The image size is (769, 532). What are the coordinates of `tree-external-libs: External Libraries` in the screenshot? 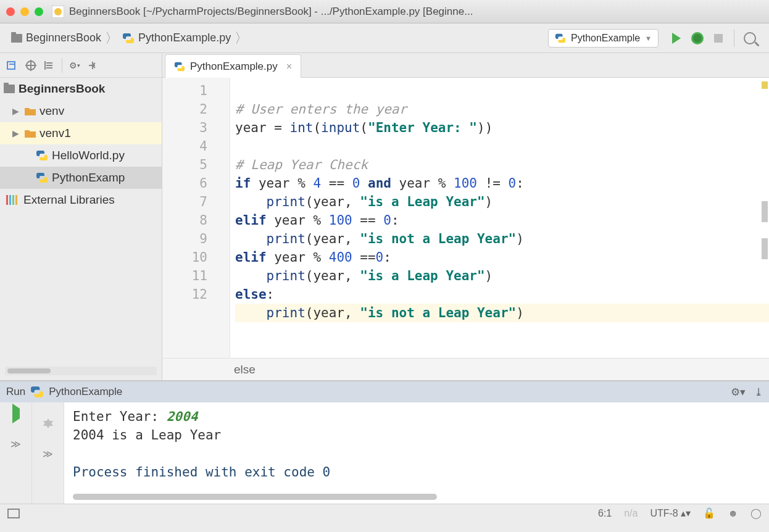 It's located at (81, 200).